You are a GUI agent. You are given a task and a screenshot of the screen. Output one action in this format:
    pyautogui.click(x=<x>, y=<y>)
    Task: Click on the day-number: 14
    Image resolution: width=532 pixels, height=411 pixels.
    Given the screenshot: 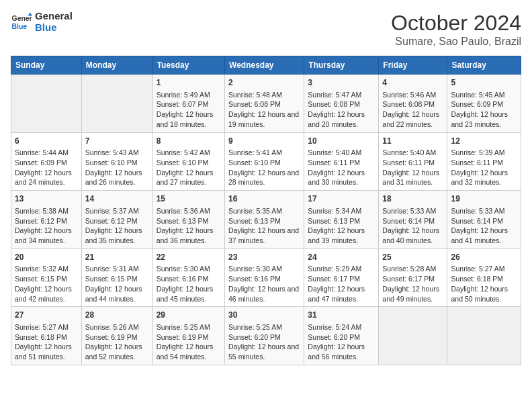 What is the action you would take?
    pyautogui.click(x=117, y=199)
    